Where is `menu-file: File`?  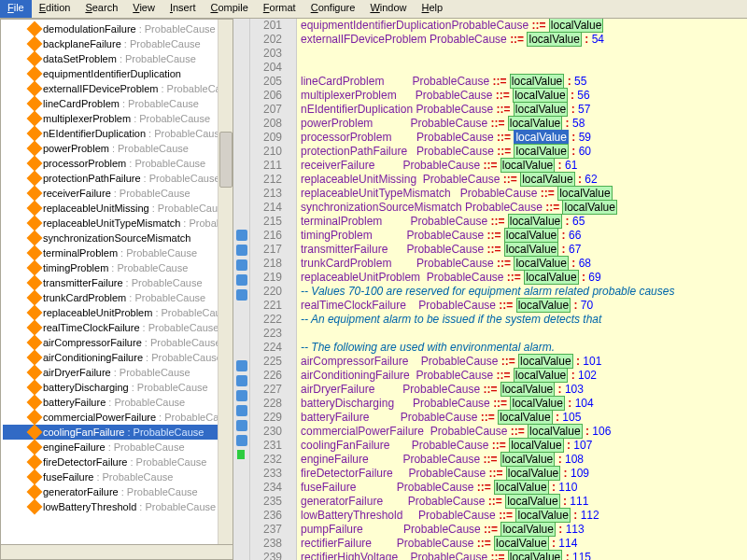
menu-file: File is located at coordinates (16, 9).